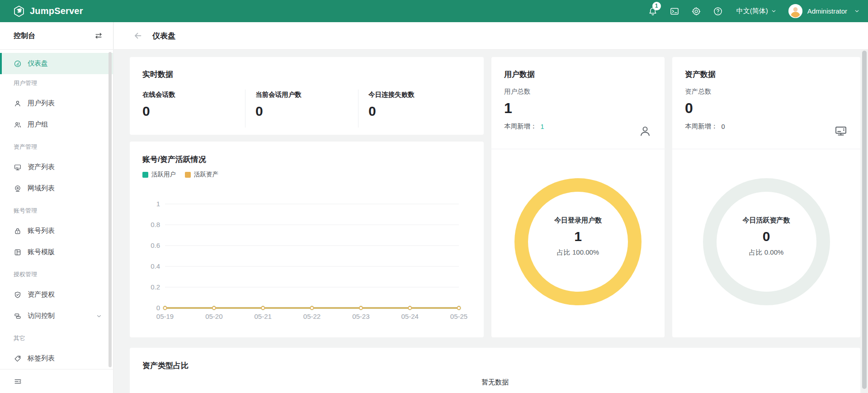 The height and width of the screenshot is (393, 868). Describe the element at coordinates (766, 74) in the screenshot. I see `card-title: 资产数据` at that location.